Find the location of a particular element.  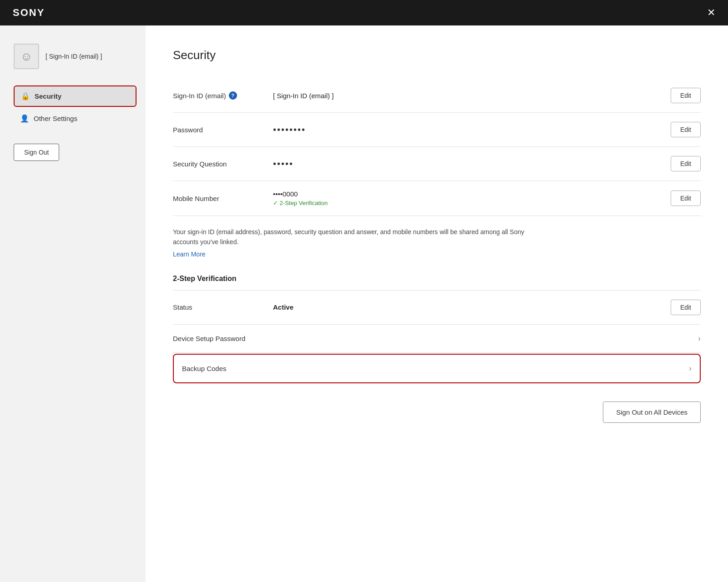

sidebar-security-label: Security is located at coordinates (48, 96).